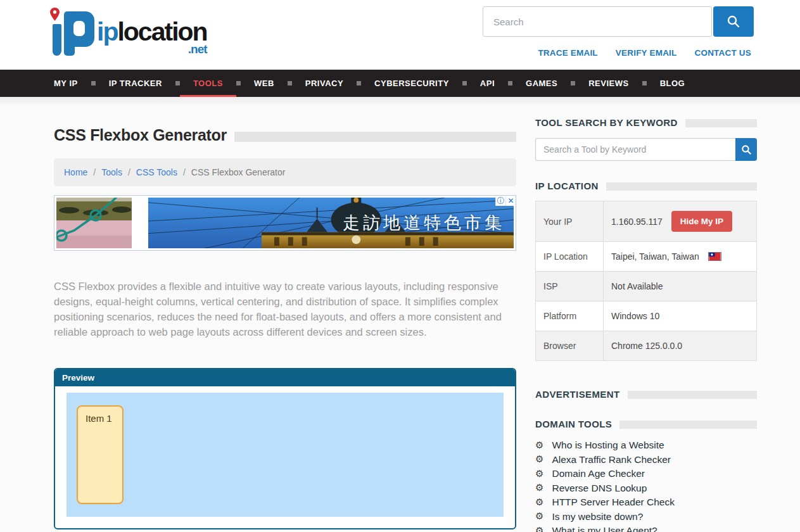  I want to click on preview-header: Preview, so click(285, 377).